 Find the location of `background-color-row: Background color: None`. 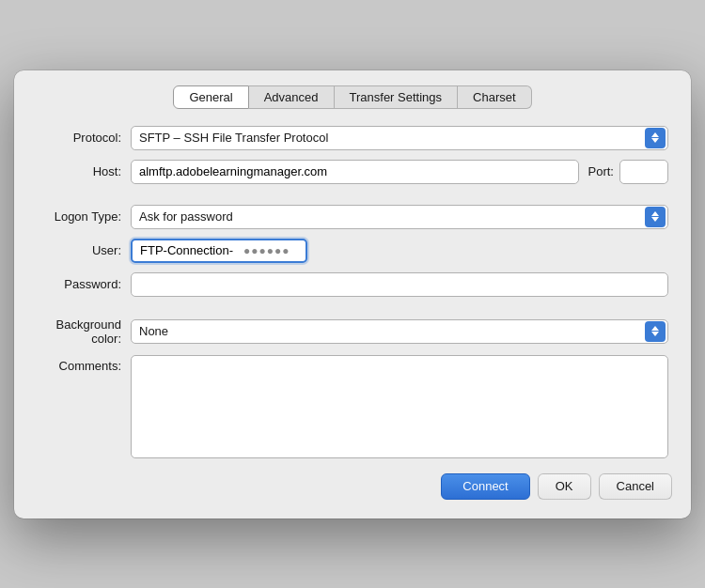

background-color-row: Background color: None is located at coordinates (352, 332).